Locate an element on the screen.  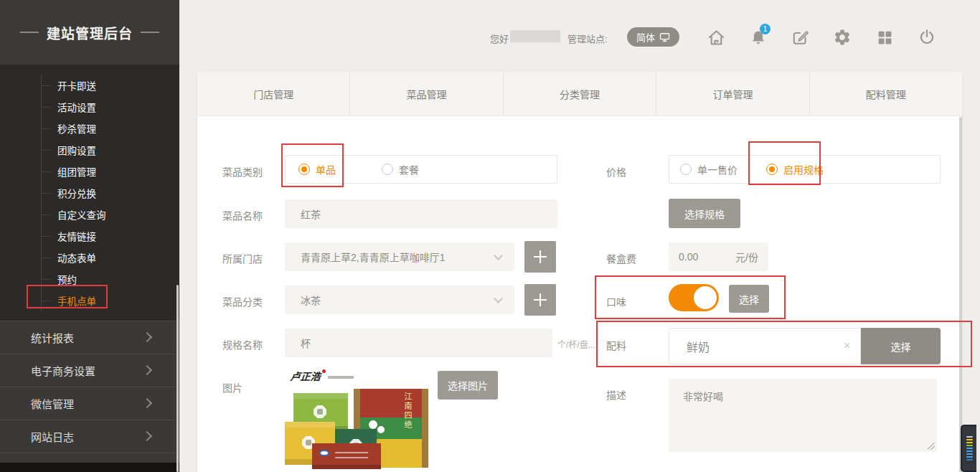
box-fee-input: 0.00 元/份 is located at coordinates (719, 257).